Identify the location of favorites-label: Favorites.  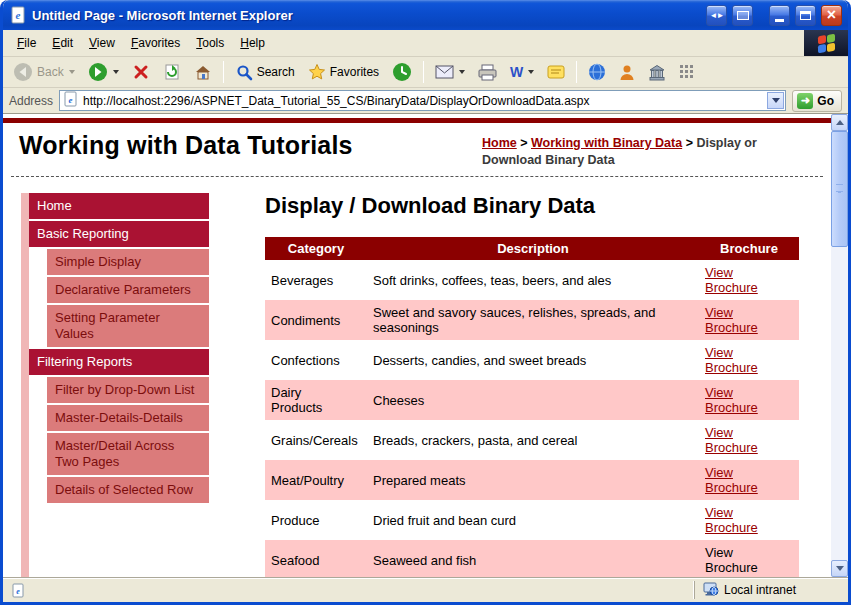
(354, 72).